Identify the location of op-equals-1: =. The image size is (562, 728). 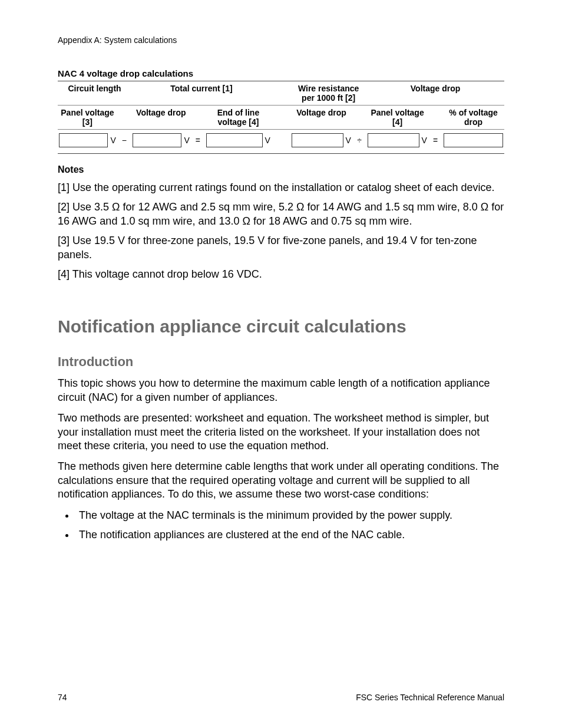
(198, 141).